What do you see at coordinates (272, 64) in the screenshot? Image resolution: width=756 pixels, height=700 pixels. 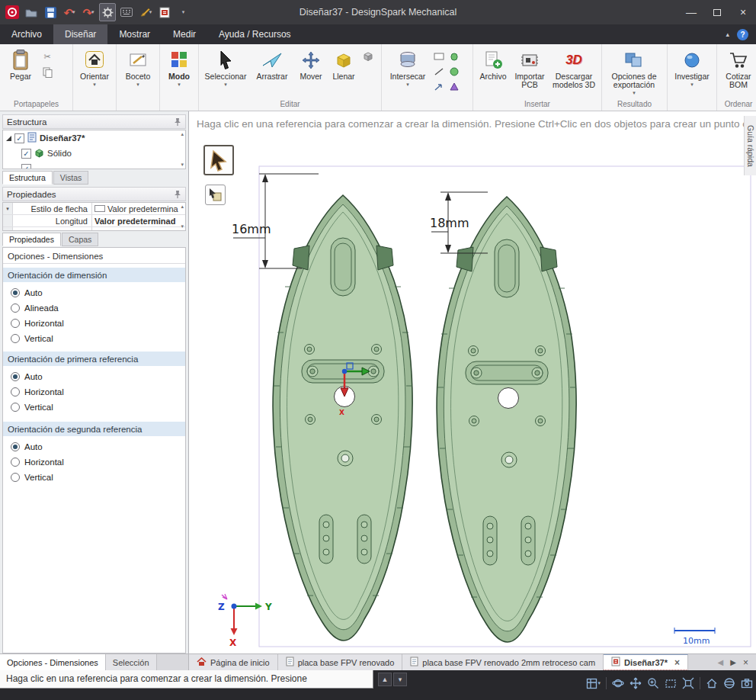 I see `pull-button: Arrastrar` at bounding box center [272, 64].